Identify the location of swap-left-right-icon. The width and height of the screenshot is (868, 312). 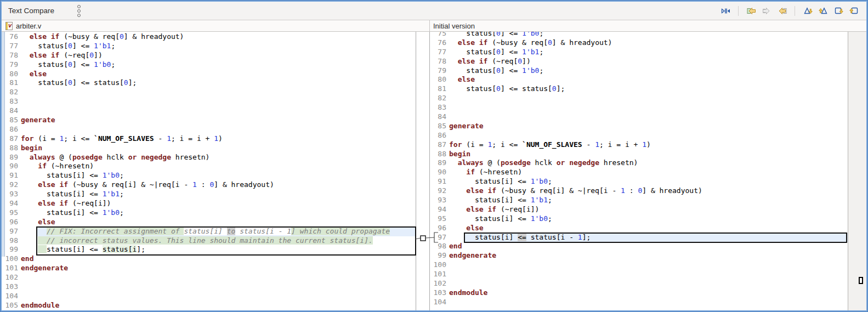
(725, 11).